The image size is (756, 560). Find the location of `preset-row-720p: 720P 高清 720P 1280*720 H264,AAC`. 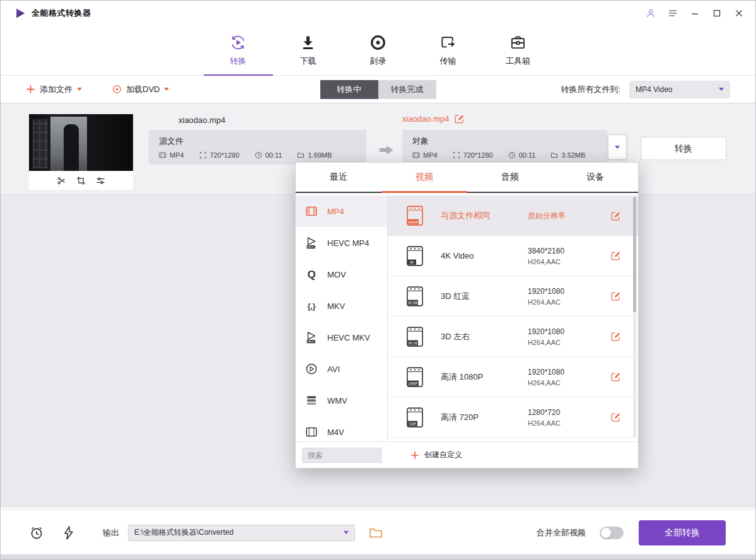

preset-row-720p: 720P 高清 720P 1280*720 H264,AAC is located at coordinates (513, 417).